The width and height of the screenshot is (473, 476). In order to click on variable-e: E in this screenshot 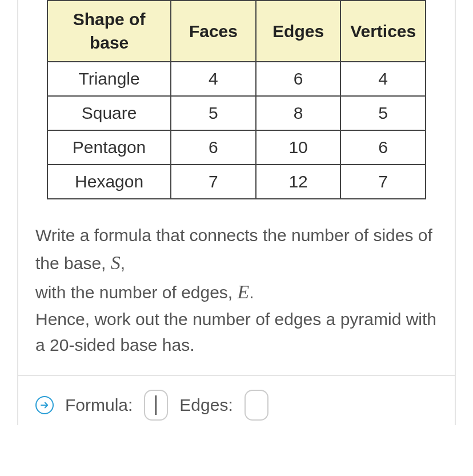, I will do `click(243, 291)`.